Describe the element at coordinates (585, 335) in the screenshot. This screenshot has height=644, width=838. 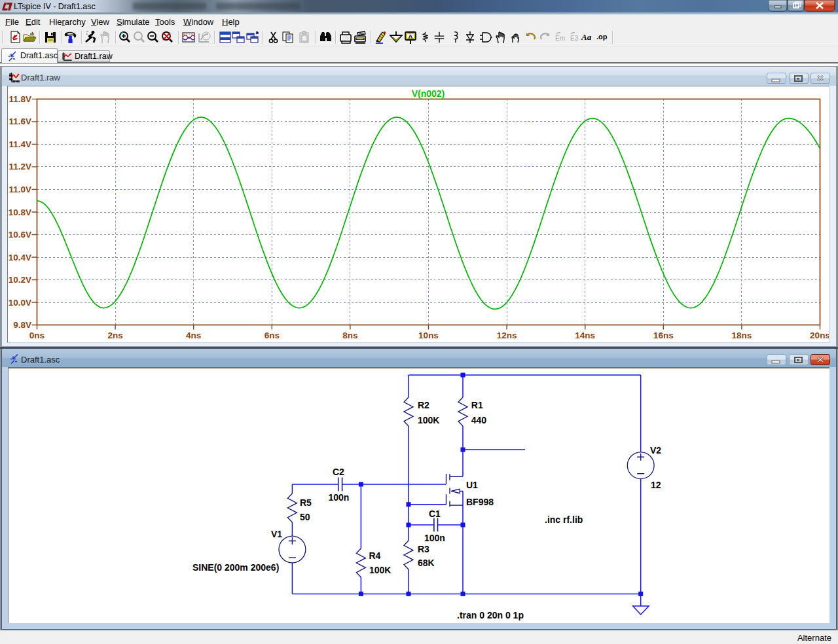
I see `svg-text: 14ns` at that location.